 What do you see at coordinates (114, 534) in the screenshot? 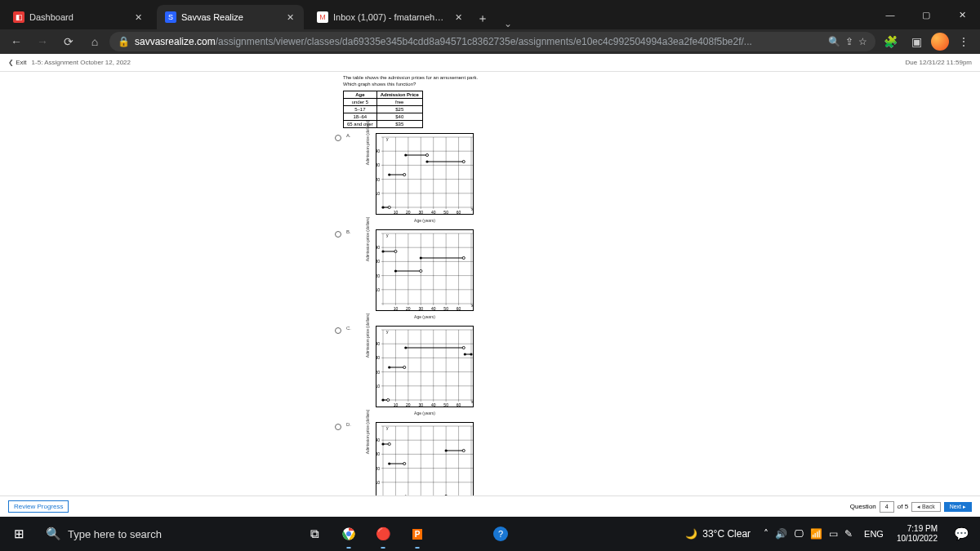
I see `search-placeholder: Type here to search` at bounding box center [114, 534].